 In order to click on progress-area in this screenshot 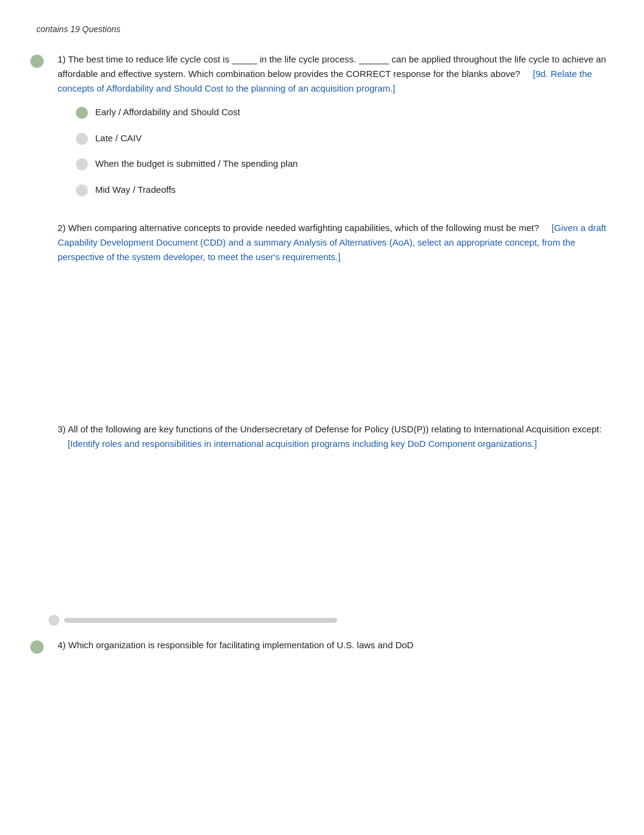, I will do `click(322, 620)`.